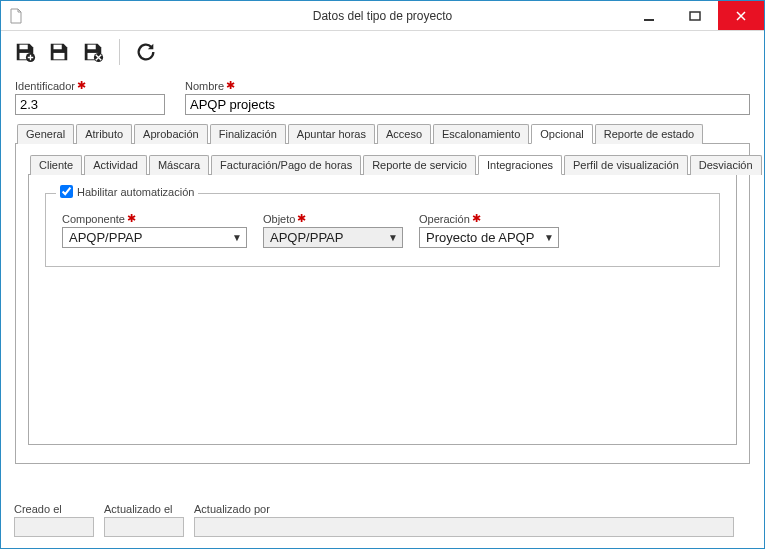  What do you see at coordinates (382, 230) in the screenshot?
I see `automation-fields: Componente ✱ APQP/PPAP ▼ Objeto ✱` at bounding box center [382, 230].